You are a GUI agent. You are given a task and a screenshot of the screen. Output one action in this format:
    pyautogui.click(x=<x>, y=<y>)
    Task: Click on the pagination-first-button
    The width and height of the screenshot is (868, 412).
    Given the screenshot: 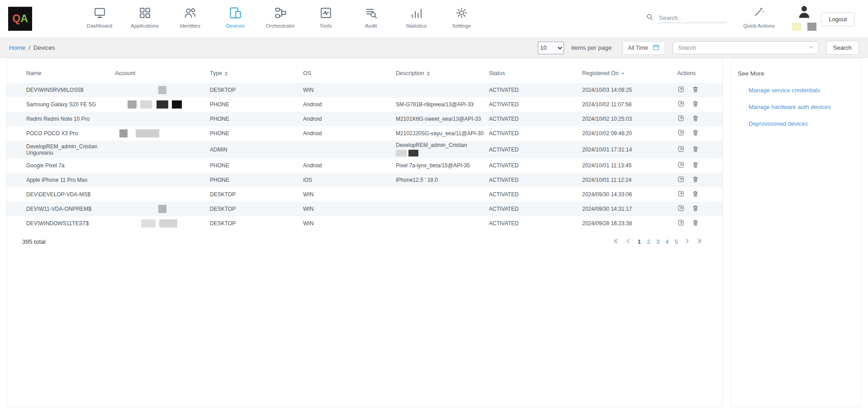 What is the action you would take?
    pyautogui.click(x=616, y=242)
    